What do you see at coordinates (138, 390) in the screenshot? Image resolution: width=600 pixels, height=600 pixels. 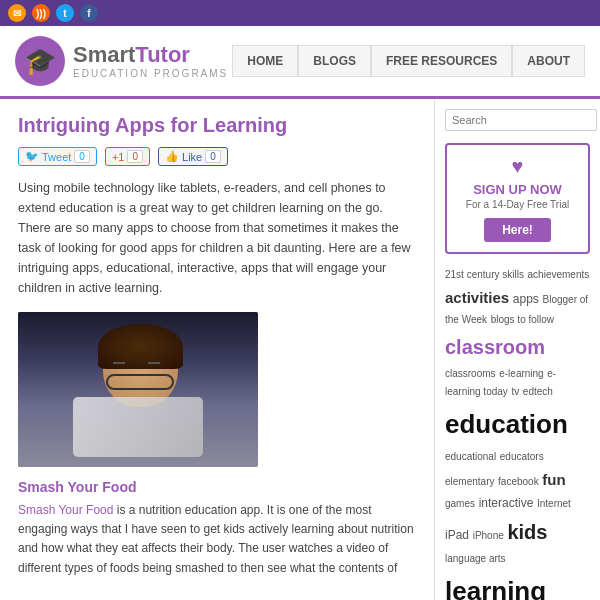 I see `article-image` at bounding box center [138, 390].